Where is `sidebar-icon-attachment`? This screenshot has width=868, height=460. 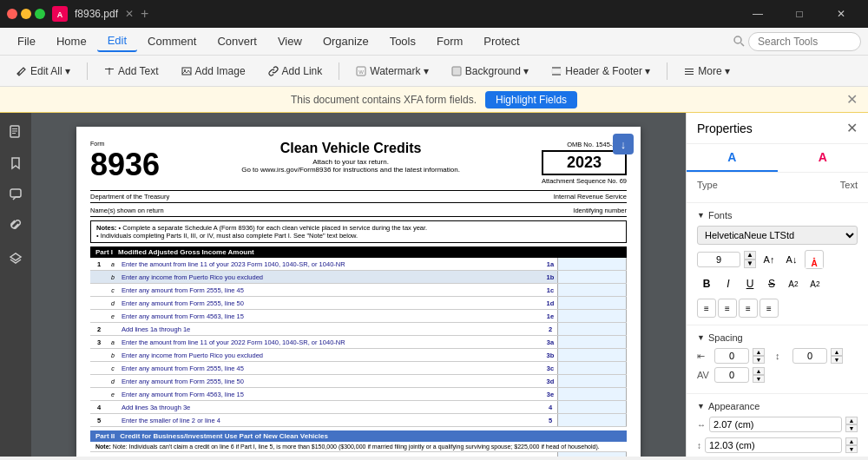 sidebar-icon-attachment is located at coordinates (16, 226).